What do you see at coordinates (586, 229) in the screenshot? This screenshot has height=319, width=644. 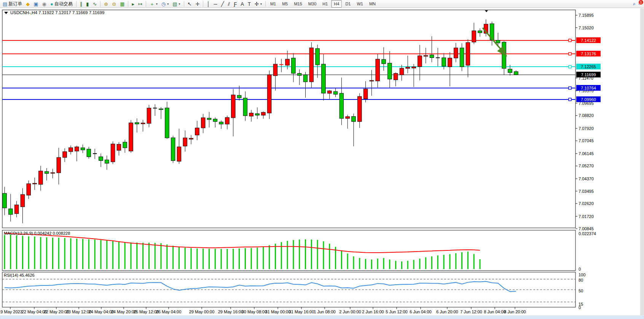 I see `price-tick-label: 7.00845` at bounding box center [586, 229].